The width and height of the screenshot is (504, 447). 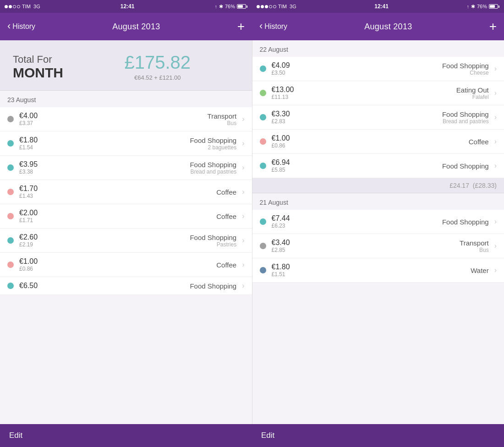 I want to click on time-right: 12:41, so click(x=381, y=6).